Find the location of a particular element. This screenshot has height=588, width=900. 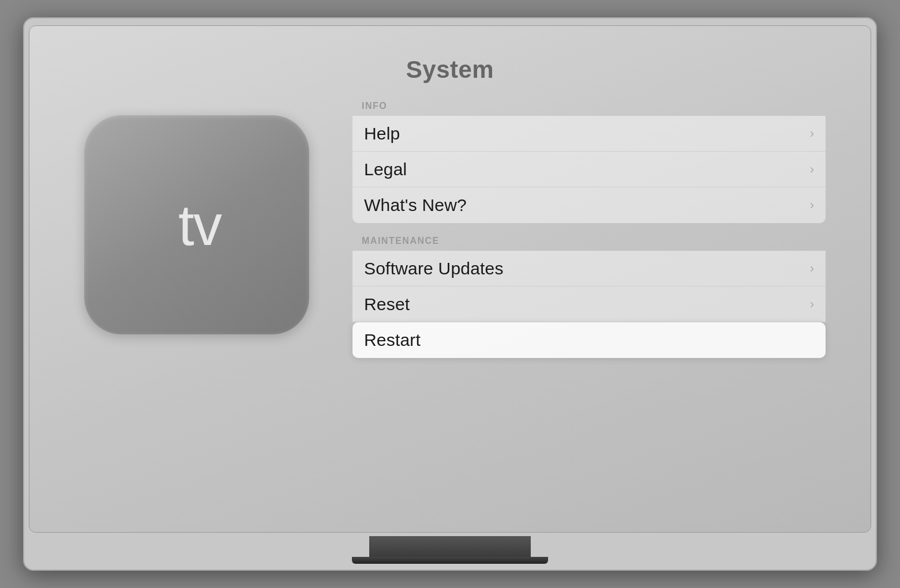

logo-area: tv is located at coordinates (200, 228).